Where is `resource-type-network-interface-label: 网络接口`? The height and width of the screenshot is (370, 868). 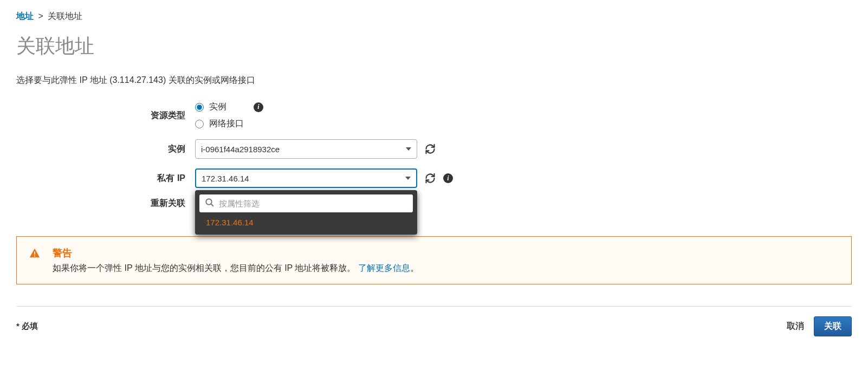
resource-type-network-interface-label: 网络接口 is located at coordinates (226, 124).